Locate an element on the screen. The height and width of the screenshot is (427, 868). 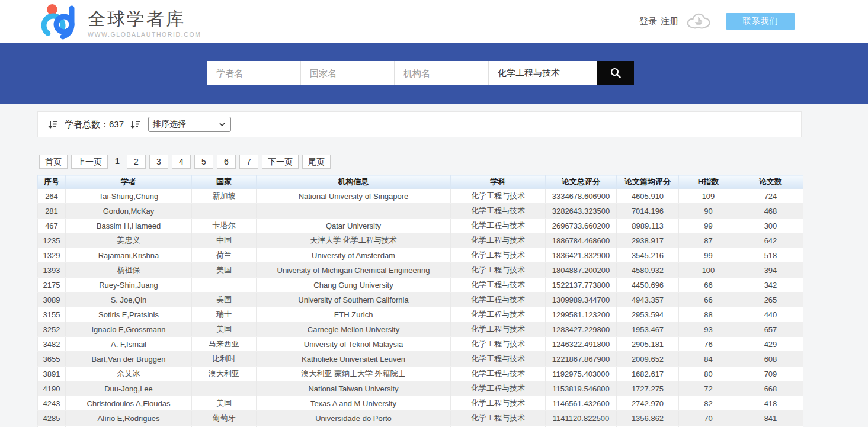
scholar-name-input is located at coordinates (254, 73).